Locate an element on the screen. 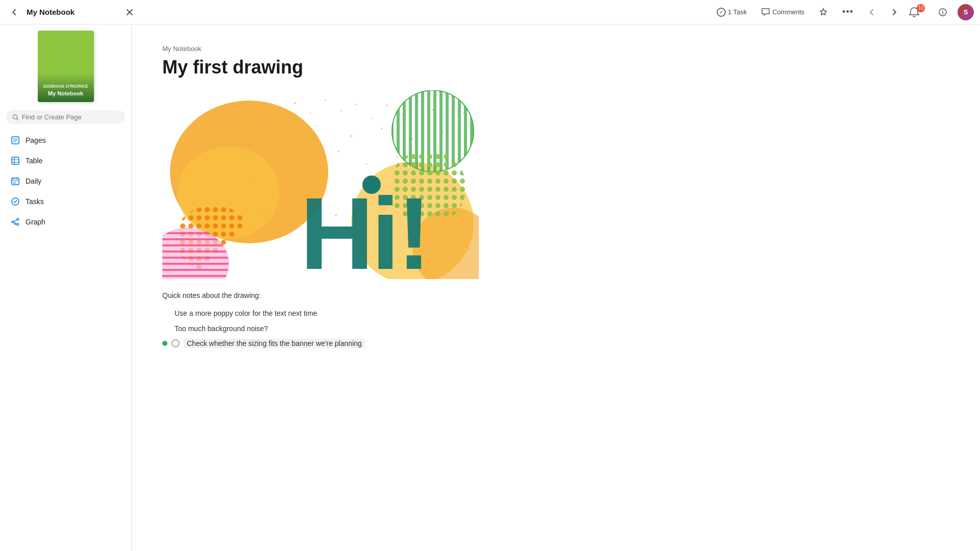 This screenshot has height=551, width=980. svg-text: 31 is located at coordinates (14, 183).